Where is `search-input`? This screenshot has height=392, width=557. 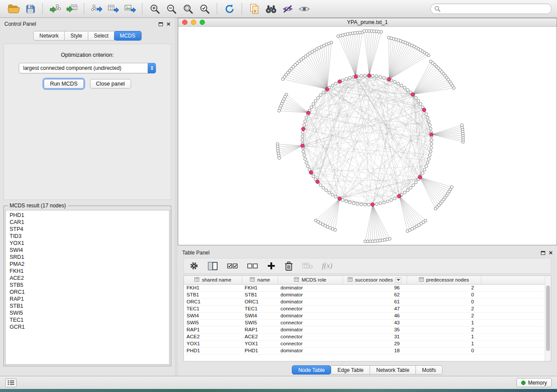
search-input is located at coordinates (495, 9).